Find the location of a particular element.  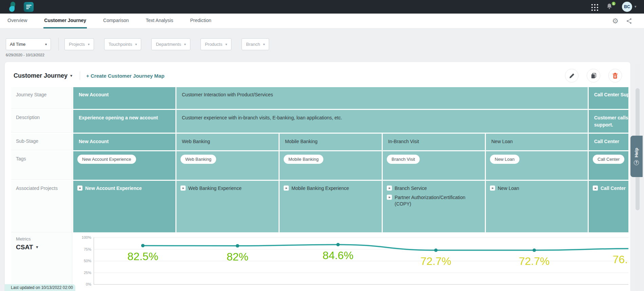

apps-grid-icon is located at coordinates (595, 7).